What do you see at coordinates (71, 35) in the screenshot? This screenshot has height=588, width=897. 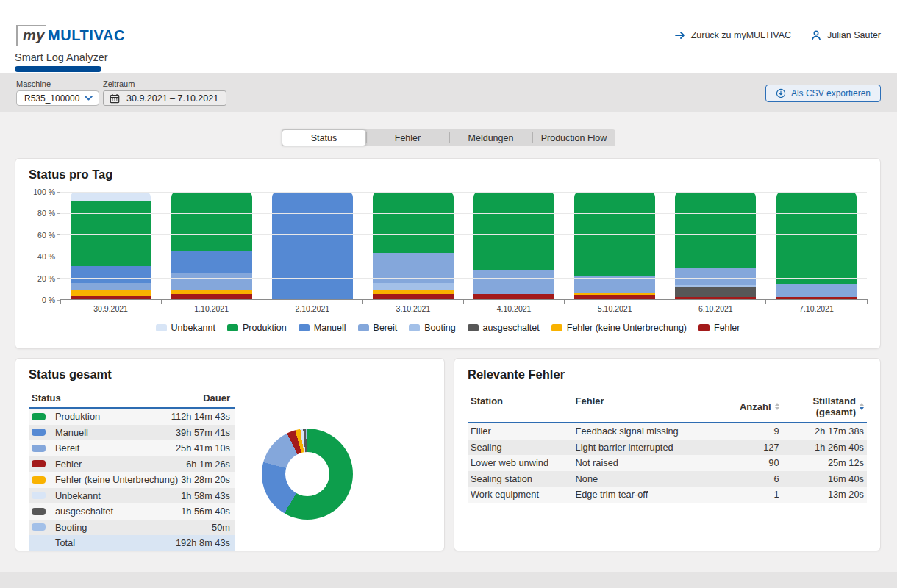 I see `mymultivac-logo: my MULTIVAC` at bounding box center [71, 35].